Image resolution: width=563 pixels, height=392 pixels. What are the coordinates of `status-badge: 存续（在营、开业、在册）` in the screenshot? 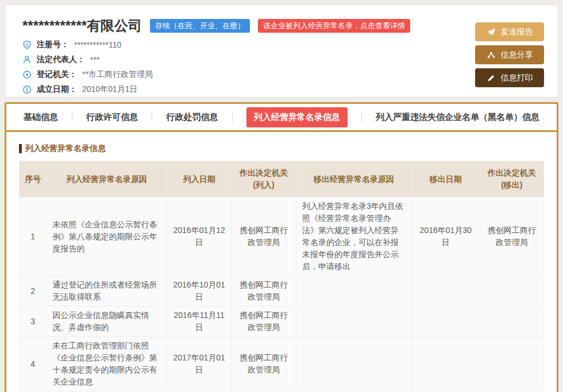 It's located at (200, 26).